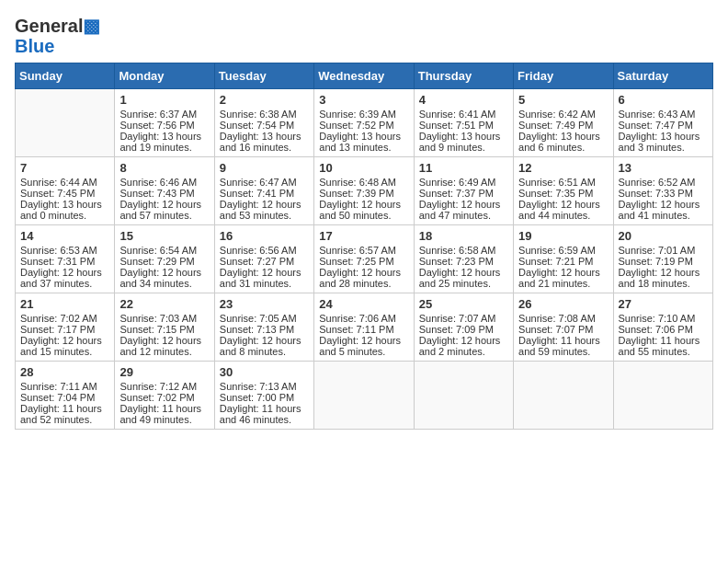 Image resolution: width=728 pixels, height=563 pixels. What do you see at coordinates (64, 283) in the screenshot?
I see `cell-text: and 37 minutes.` at bounding box center [64, 283].